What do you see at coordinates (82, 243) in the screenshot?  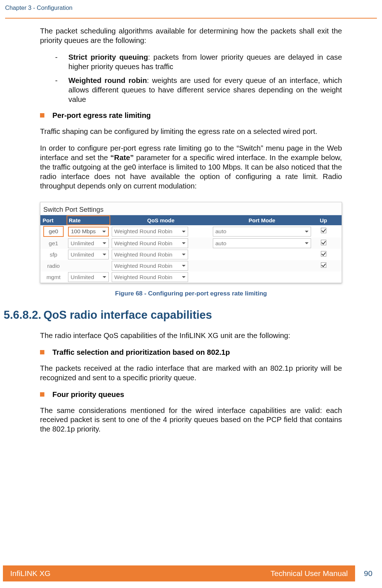 I see `rate-value: Unlimited` at bounding box center [82, 243].